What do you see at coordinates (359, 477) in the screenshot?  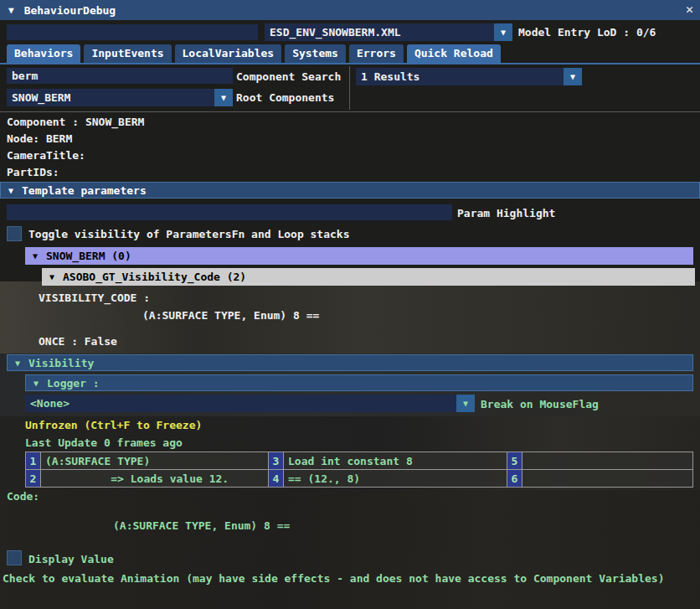 I see `table-row: 2 => Loads value 12. 4 == (12., 8) 6` at bounding box center [359, 477].